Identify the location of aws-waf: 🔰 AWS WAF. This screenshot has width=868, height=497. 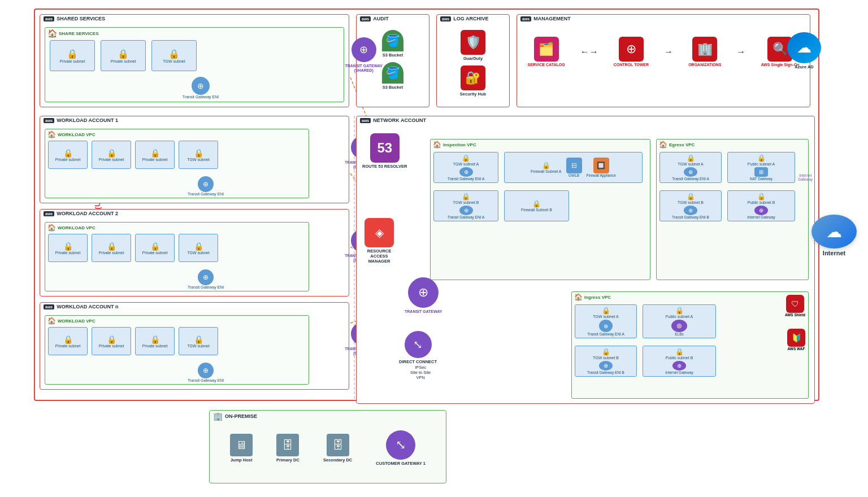
(796, 340).